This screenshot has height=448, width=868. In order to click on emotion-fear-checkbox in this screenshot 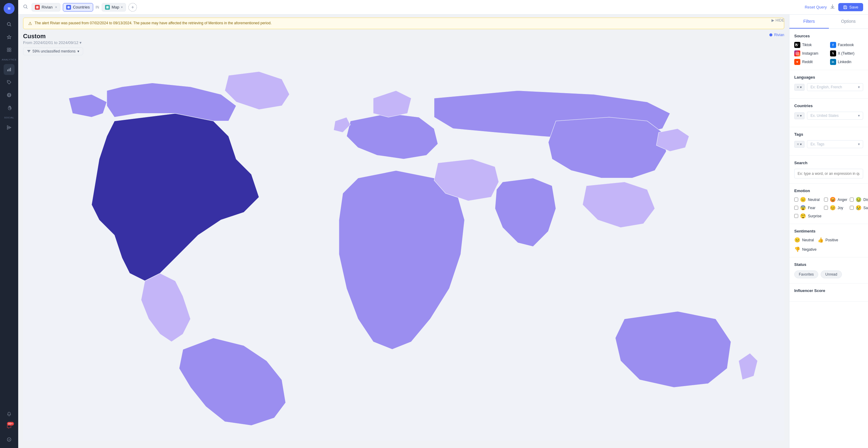, I will do `click(796, 208)`.